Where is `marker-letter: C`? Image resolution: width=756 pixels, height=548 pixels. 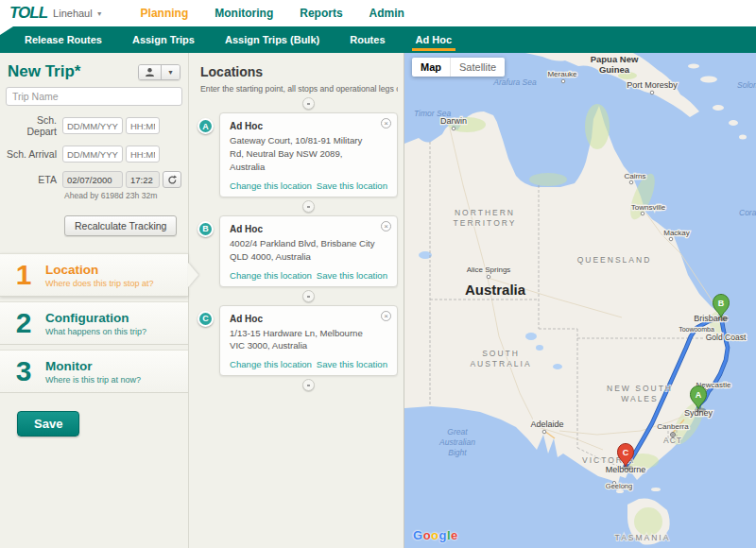 marker-letter: C is located at coordinates (626, 453).